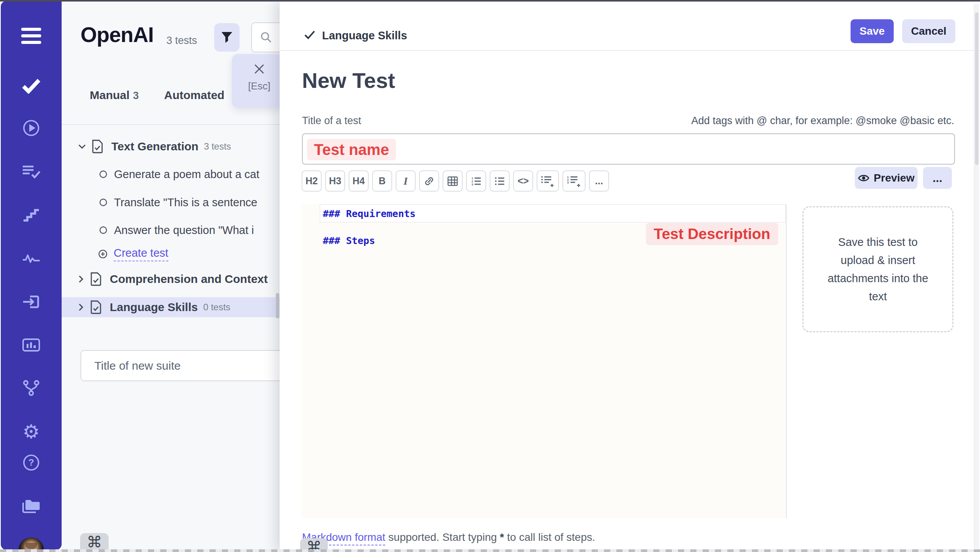  What do you see at coordinates (864, 178) in the screenshot?
I see `eye-icon` at bounding box center [864, 178].